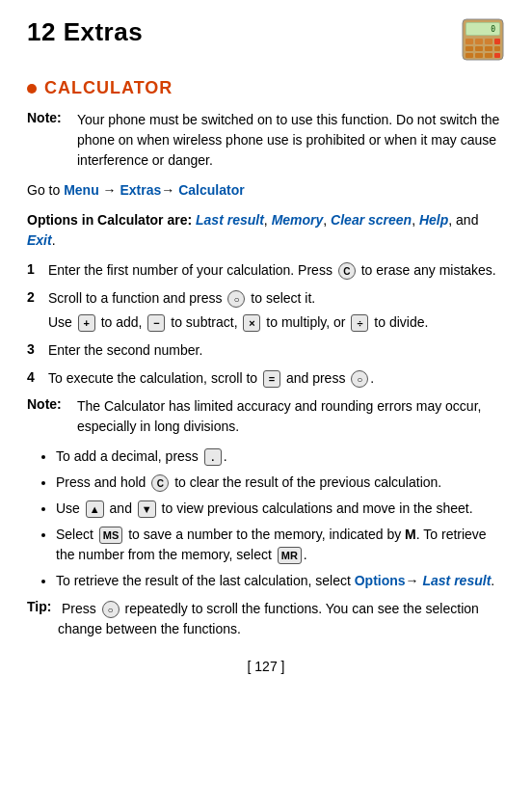  I want to click on option-clear-screen: Clear screen, so click(371, 220).